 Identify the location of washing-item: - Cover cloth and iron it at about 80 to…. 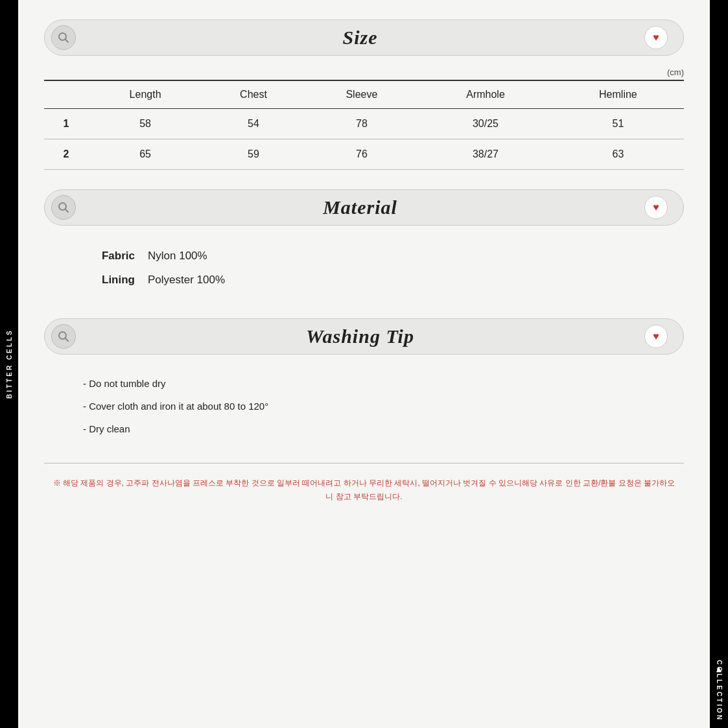
(377, 406).